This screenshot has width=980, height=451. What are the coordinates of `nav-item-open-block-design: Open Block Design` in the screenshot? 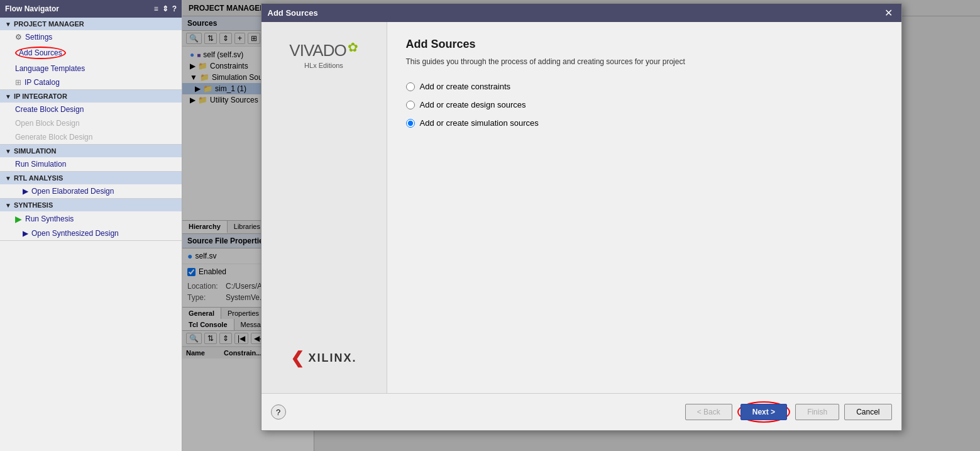 It's located at (91, 123).